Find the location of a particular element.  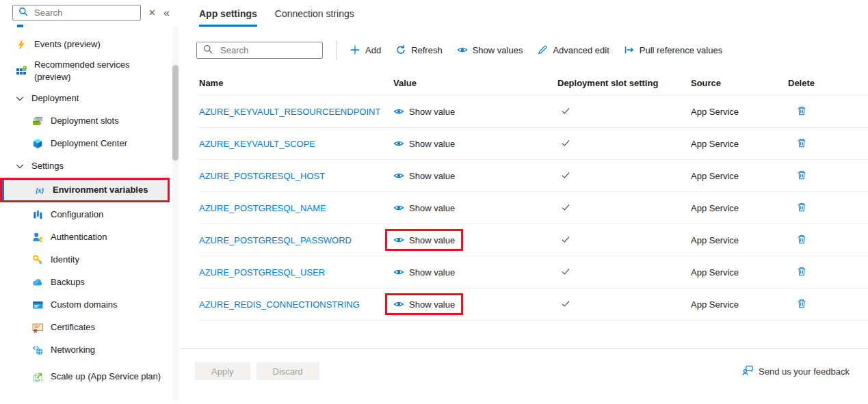

footer-divider is located at coordinates (524, 349).